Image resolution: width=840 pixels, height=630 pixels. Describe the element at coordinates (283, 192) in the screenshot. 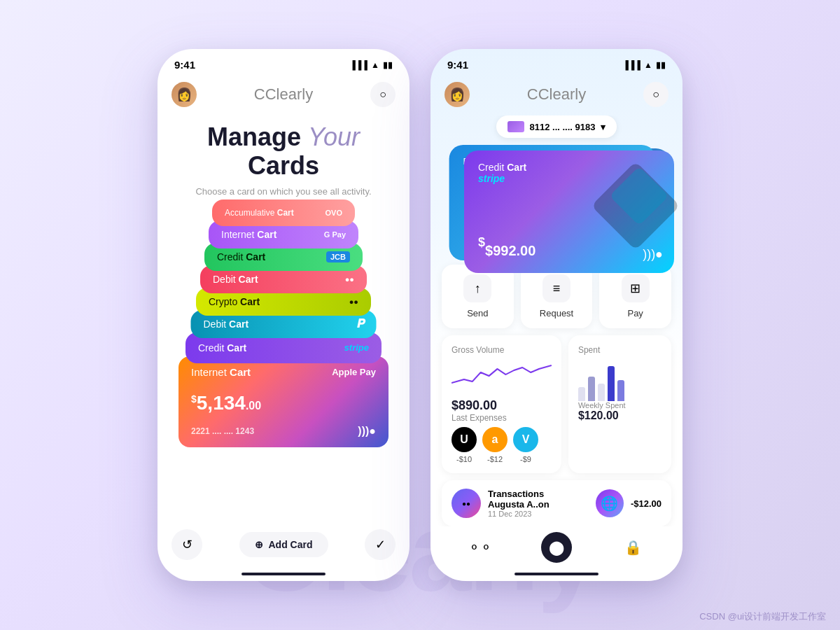

I see `manage-subtitle: Choose a card on which you see all activ…` at that location.